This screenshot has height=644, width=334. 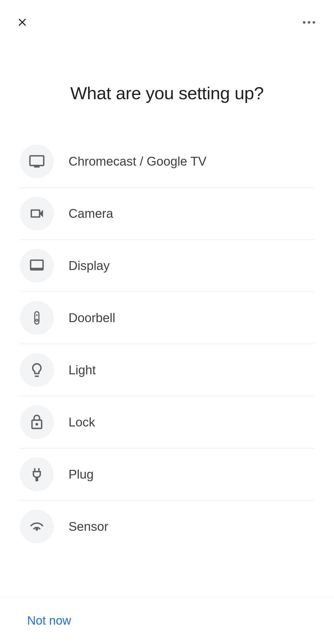 I want to click on device-label: Camera, so click(x=91, y=214).